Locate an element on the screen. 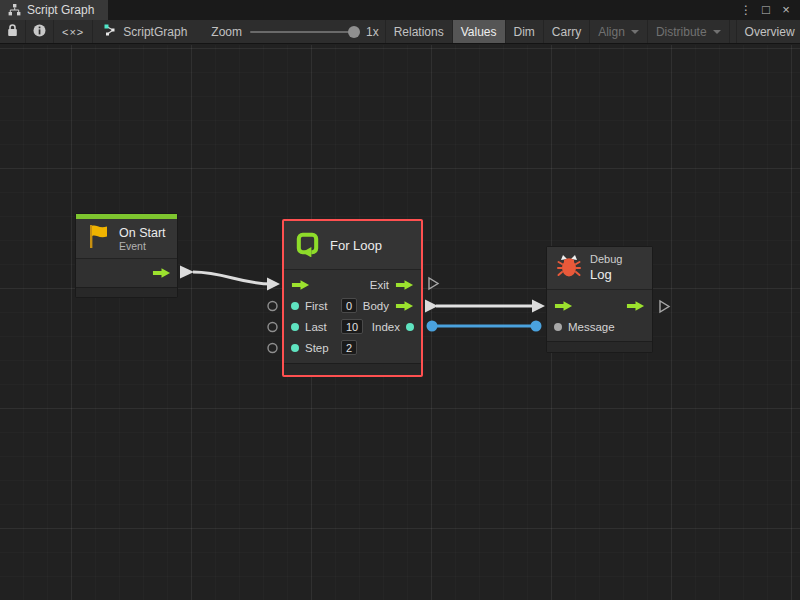 This screenshot has width=800, height=600. flag-icon is located at coordinates (98, 238).